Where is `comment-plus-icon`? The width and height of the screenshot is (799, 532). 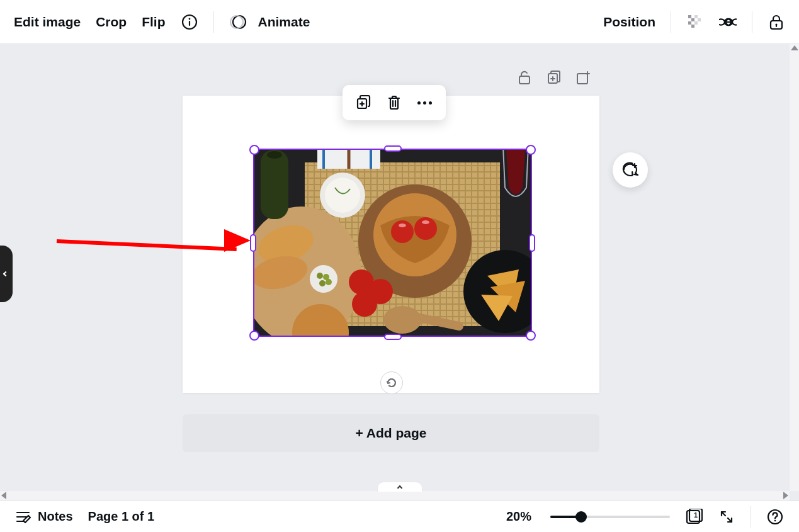
comment-plus-icon is located at coordinates (630, 170).